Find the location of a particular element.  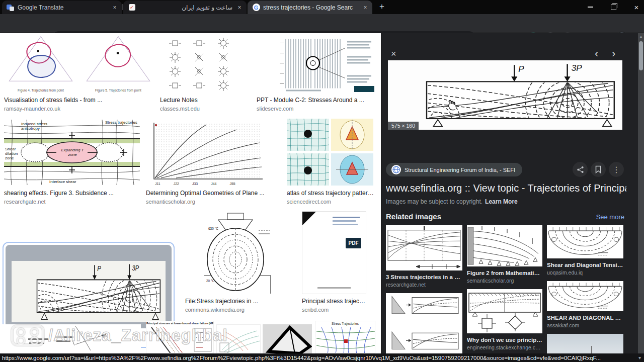

share-button is located at coordinates (580, 169).